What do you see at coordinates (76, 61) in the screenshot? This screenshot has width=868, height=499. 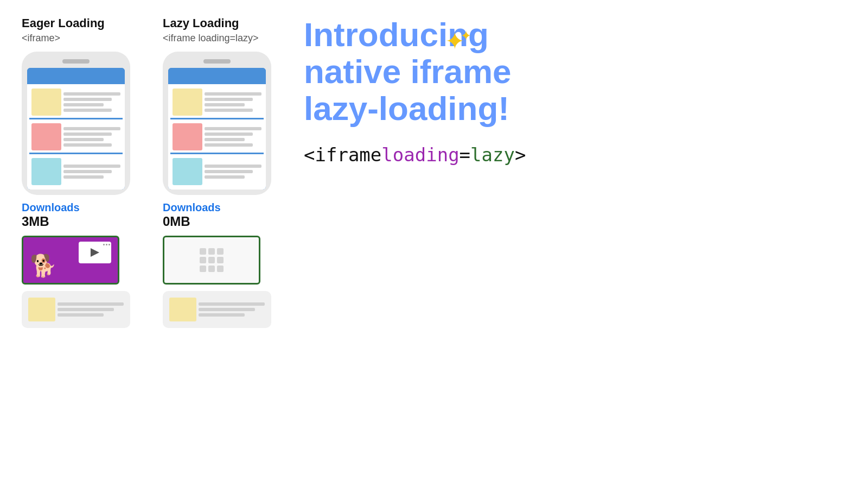 I see `phone-notch` at bounding box center [76, 61].